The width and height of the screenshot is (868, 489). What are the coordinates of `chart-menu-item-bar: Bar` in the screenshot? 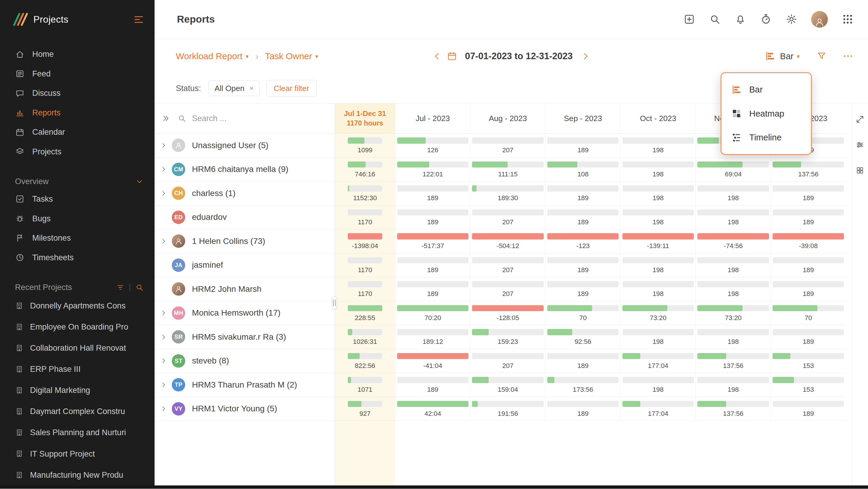 It's located at (766, 90).